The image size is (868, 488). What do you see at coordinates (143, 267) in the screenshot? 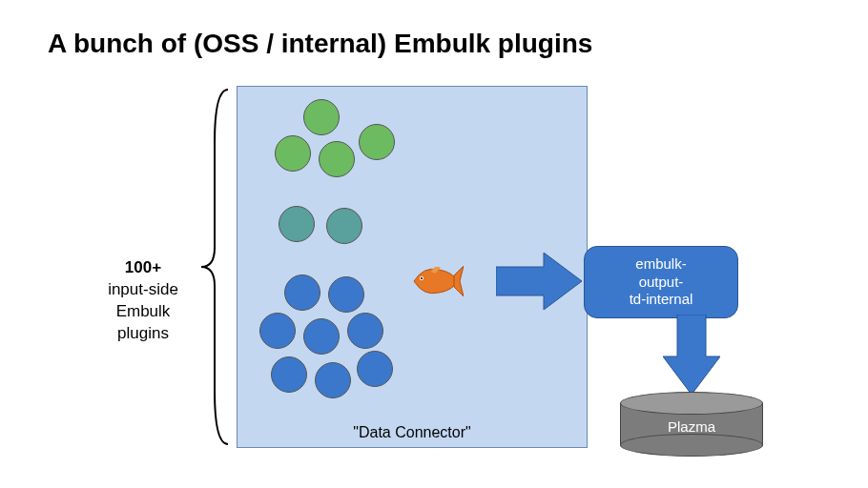
I see `plugins-count: 100+` at bounding box center [143, 267].